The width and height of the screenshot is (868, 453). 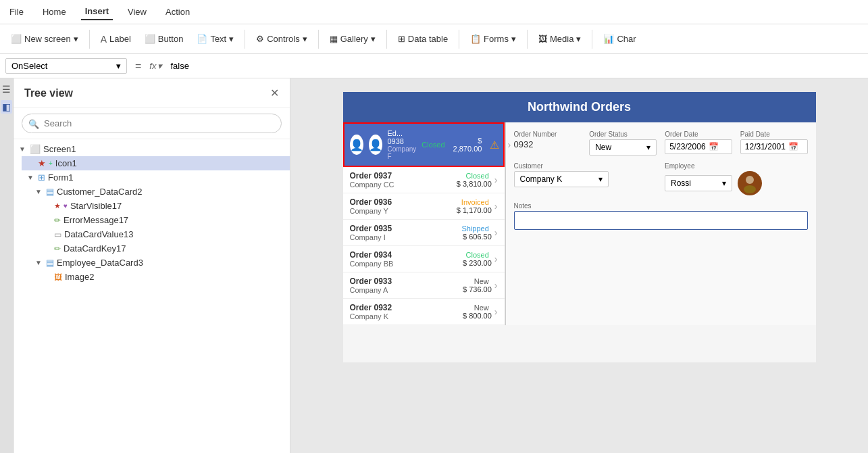 I want to click on notes-label: Notes, so click(x=661, y=206).